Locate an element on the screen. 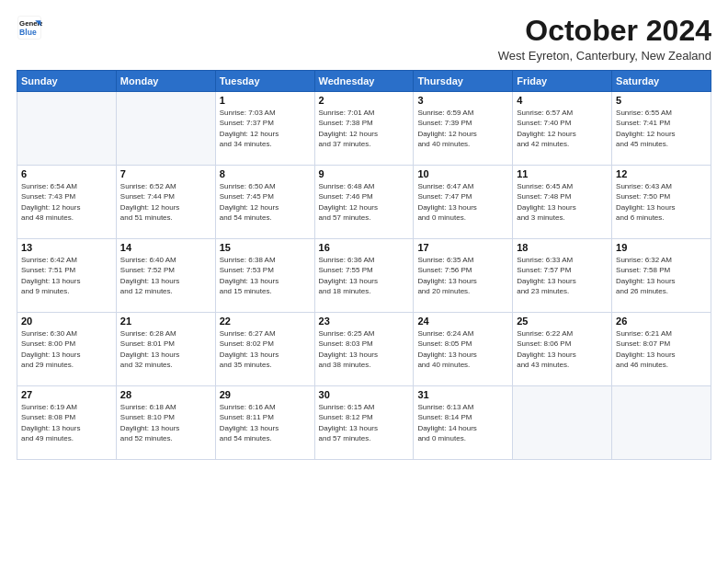 The width and height of the screenshot is (728, 563). day-info: Sunrise: 6:28 AM Sunset: 8:01 PM Dayligh… is located at coordinates (165, 350).